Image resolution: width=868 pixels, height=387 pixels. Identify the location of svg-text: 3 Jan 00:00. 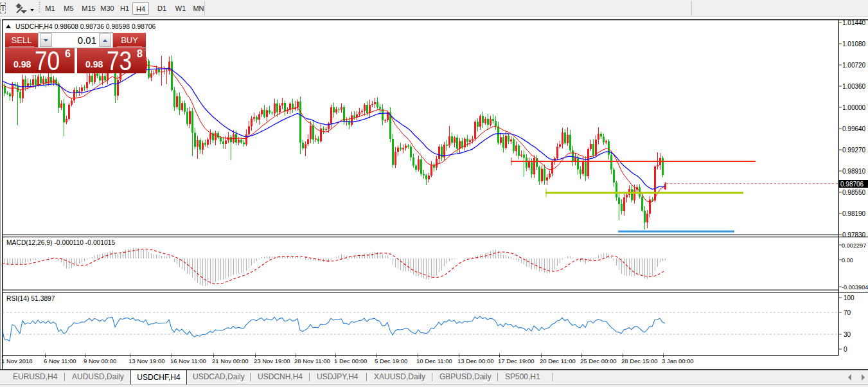
(678, 361).